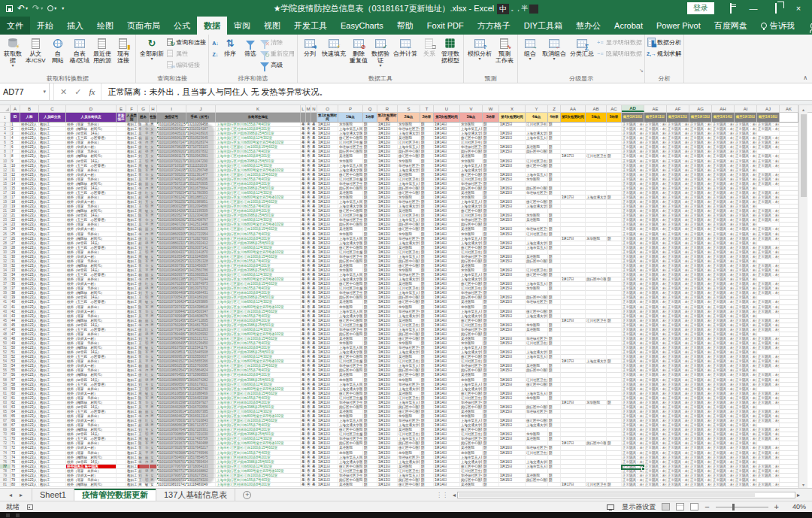 Image resolution: width=812 pixels, height=518 pixels. I want to click on grid-header-cell: 身份证号, so click(171, 117).